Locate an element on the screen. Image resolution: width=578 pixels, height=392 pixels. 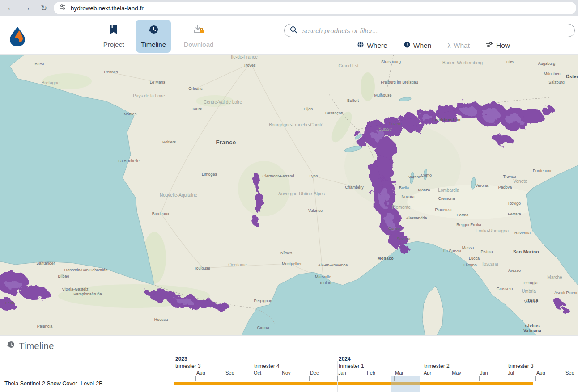
timeline-month-label: Dec is located at coordinates (314, 373).